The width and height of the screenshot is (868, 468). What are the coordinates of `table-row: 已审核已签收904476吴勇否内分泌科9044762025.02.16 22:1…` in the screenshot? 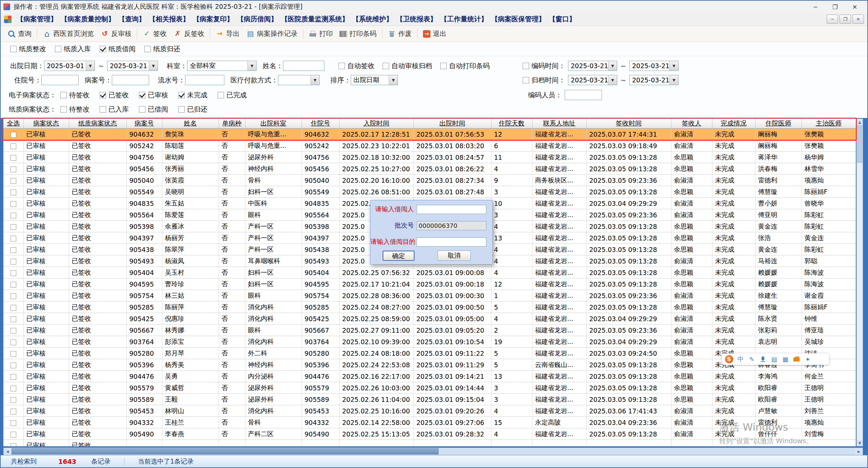 It's located at (430, 376).